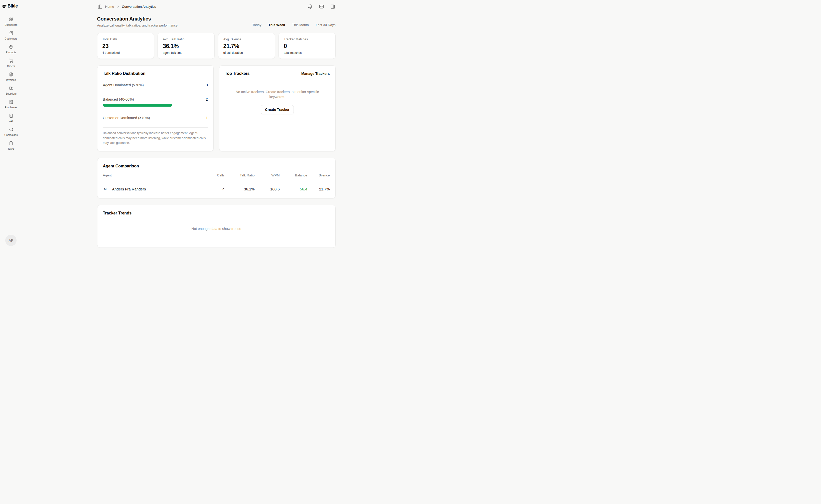  Describe the element at coordinates (319, 175) in the screenshot. I see `column-header-silence: Silence` at that location.